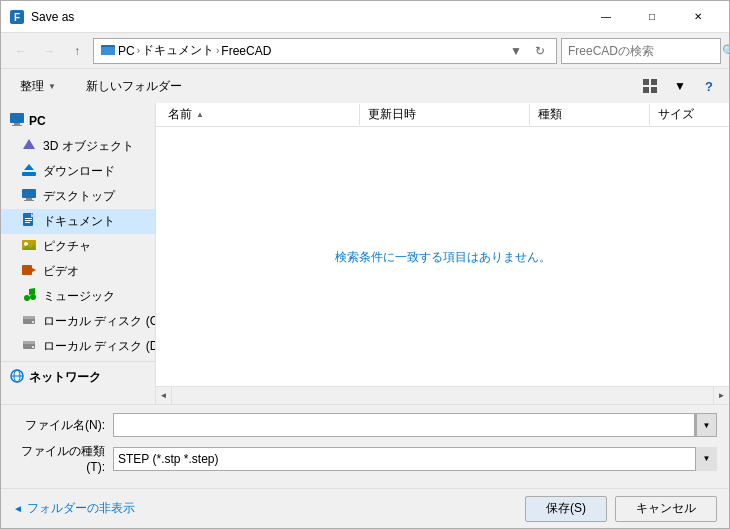  I want to click on scroll-right-button: ►, so click(721, 396).